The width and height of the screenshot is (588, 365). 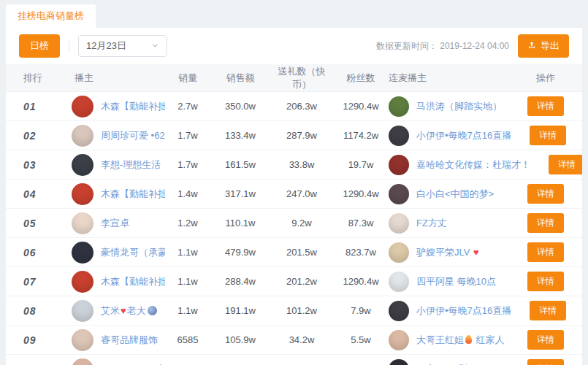 I want to click on sales-value: 1.7w, so click(x=188, y=136).